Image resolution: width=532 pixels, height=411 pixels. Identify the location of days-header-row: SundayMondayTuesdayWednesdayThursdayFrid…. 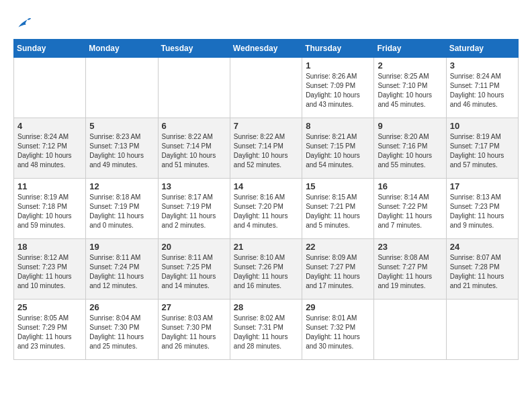
(266, 48).